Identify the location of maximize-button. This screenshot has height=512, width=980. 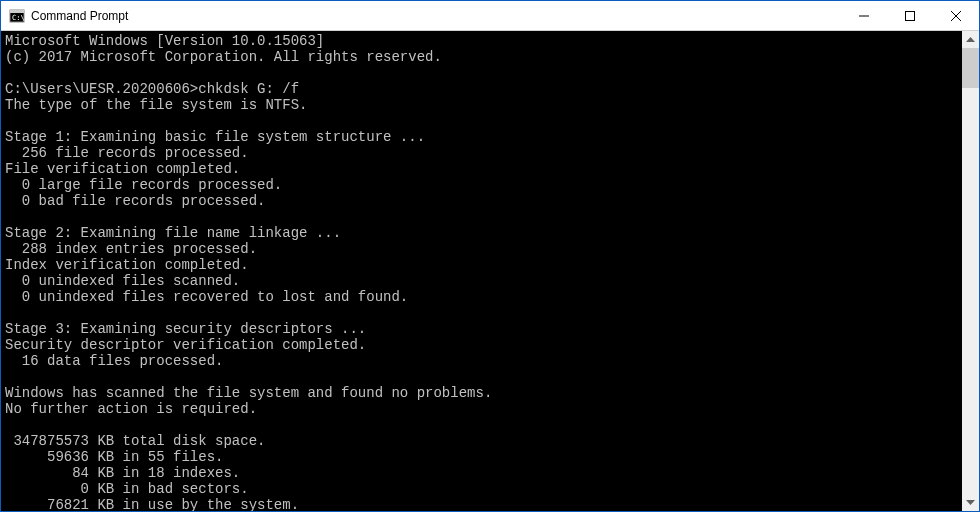
(910, 16).